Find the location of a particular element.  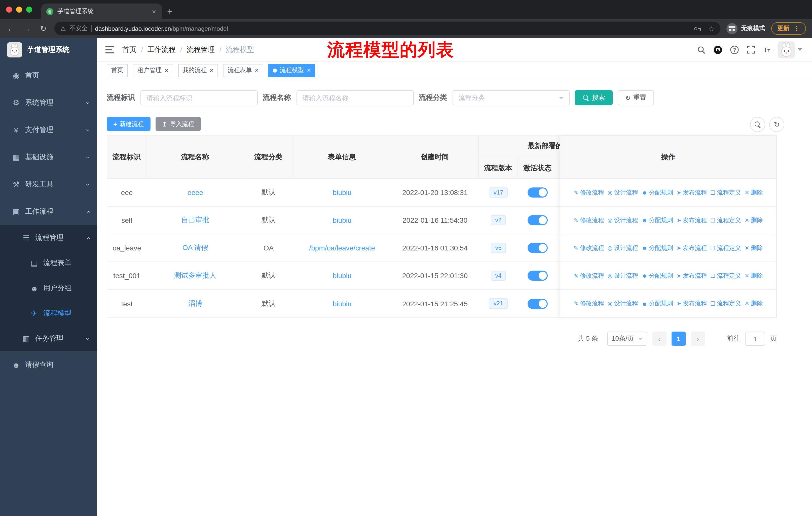

incognito-badge: 无痕模式 is located at coordinates (746, 28).